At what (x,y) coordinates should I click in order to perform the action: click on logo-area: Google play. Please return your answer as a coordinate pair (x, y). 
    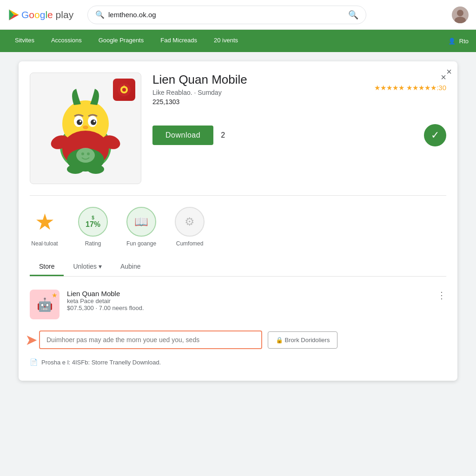
    Looking at the image, I should click on (45, 15).